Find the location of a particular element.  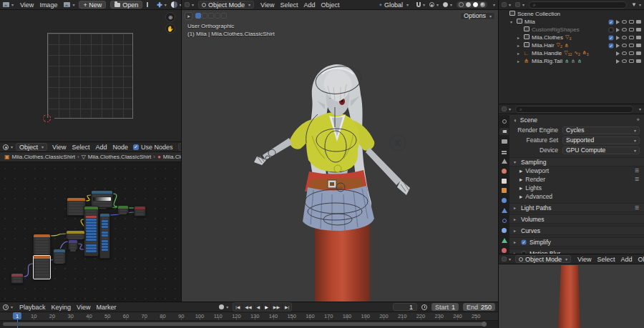

collection-checkbox: ✓ is located at coordinates (611, 46).